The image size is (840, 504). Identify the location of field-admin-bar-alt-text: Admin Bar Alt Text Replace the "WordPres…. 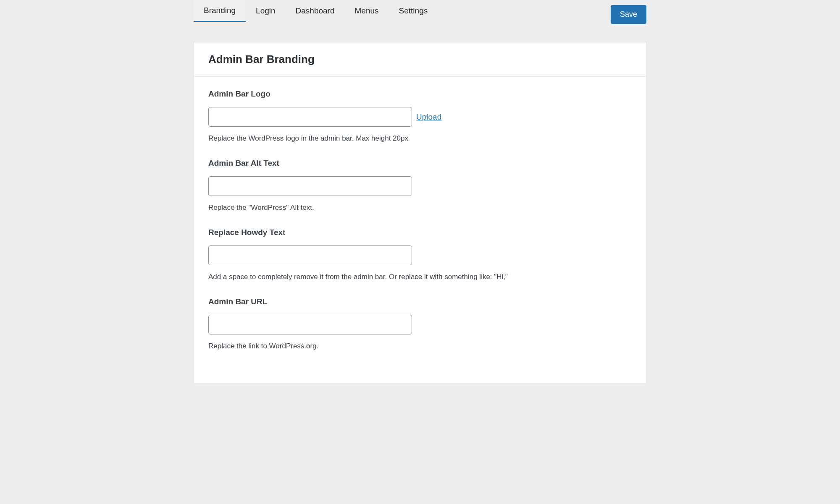
(420, 185).